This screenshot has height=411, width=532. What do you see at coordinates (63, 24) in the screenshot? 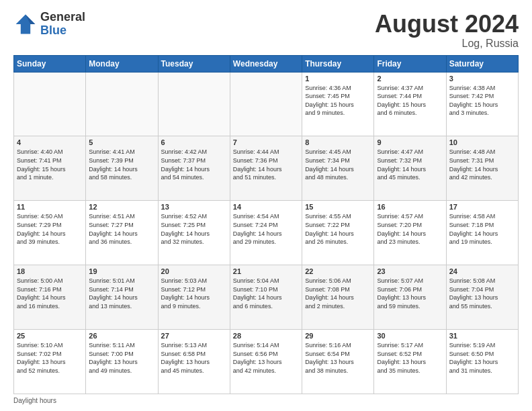
I see `logo-text: General Blue` at bounding box center [63, 24].